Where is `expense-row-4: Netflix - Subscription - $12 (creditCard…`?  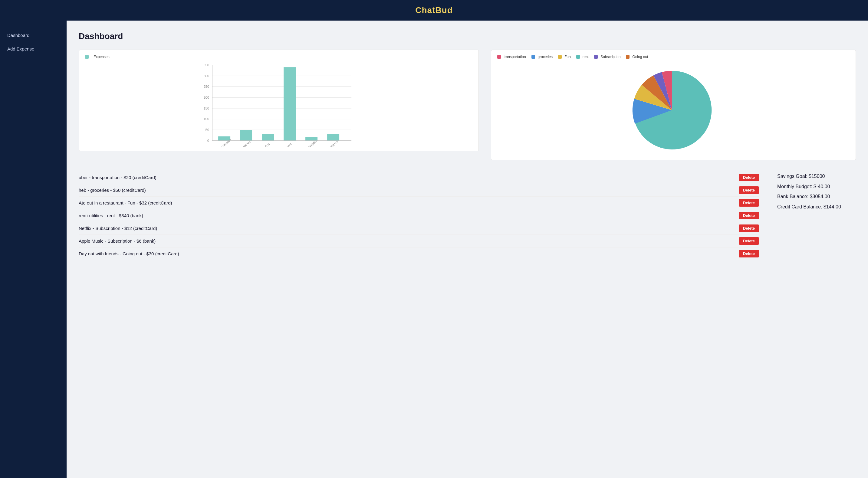
expense-row-4: Netflix - Subscription - $12 (creditCard… is located at coordinates (419, 228).